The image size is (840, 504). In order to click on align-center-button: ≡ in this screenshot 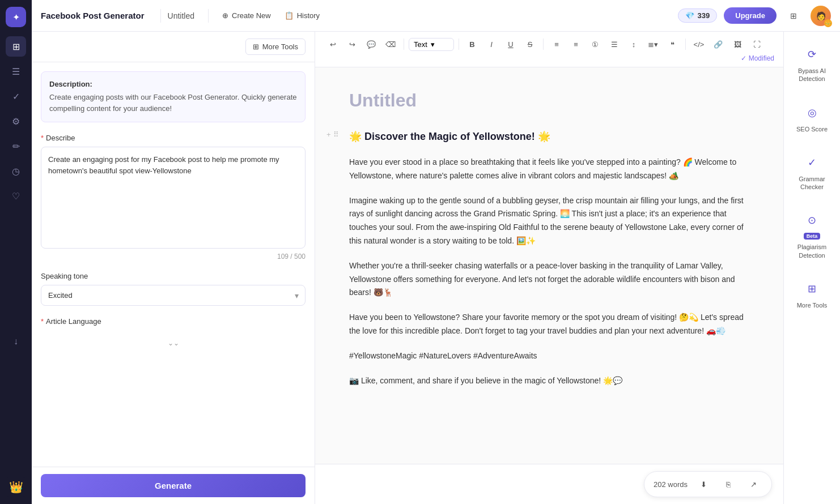, I will do `click(576, 44)`.